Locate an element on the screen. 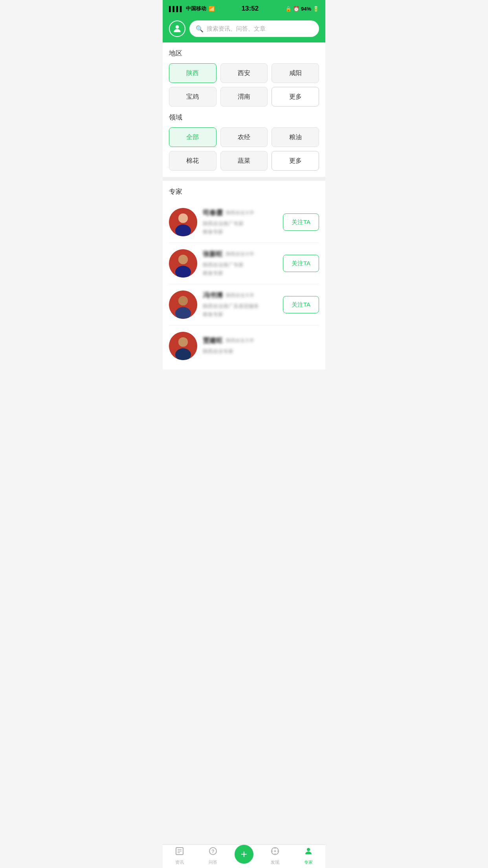 The width and height of the screenshot is (488, 868). alarm-icon: ⏰ is located at coordinates (296, 9).